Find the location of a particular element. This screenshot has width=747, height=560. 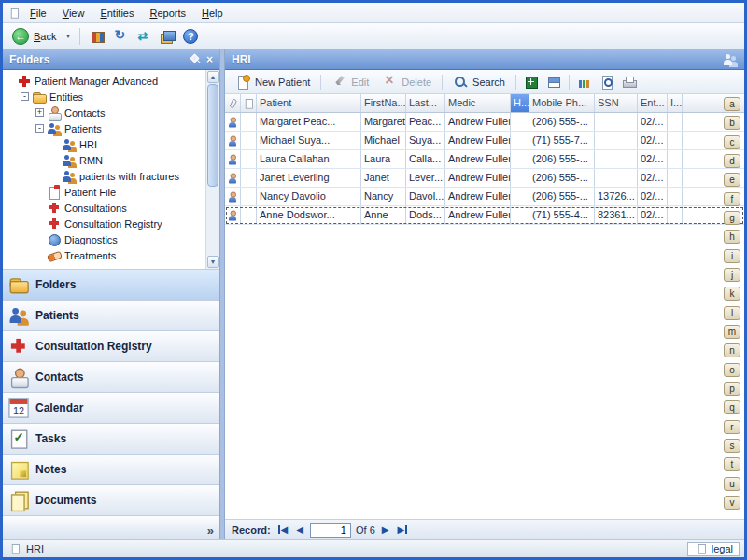

sync-icon is located at coordinates (144, 36).